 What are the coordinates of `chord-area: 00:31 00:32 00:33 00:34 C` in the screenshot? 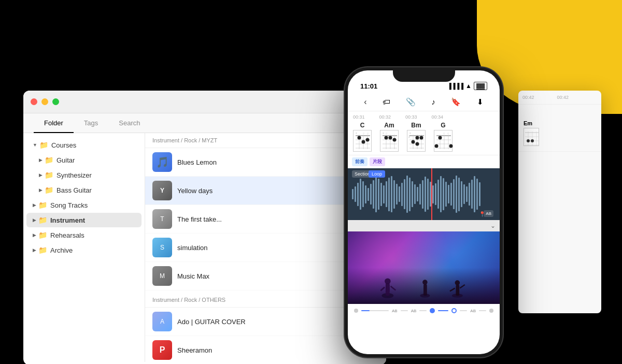 It's located at (424, 134).